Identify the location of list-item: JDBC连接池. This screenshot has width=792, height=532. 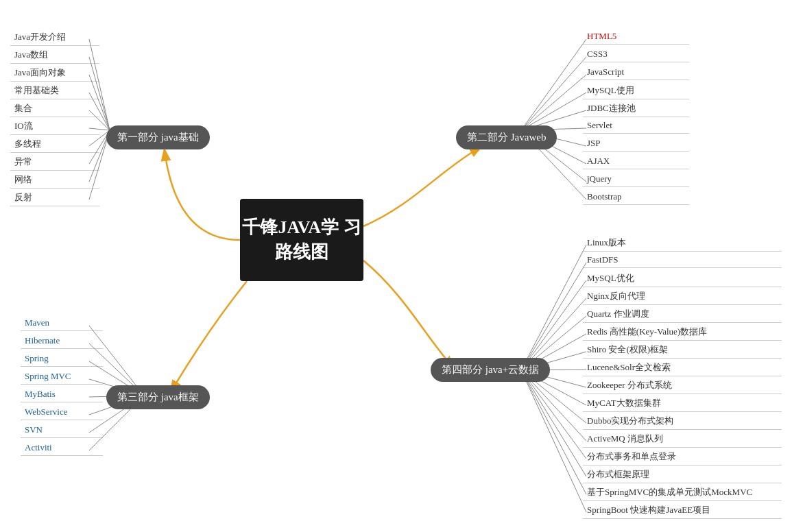
(636, 108).